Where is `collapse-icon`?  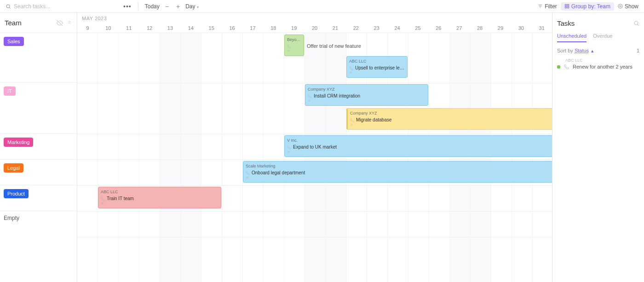
collapse-icon is located at coordinates (69, 23).